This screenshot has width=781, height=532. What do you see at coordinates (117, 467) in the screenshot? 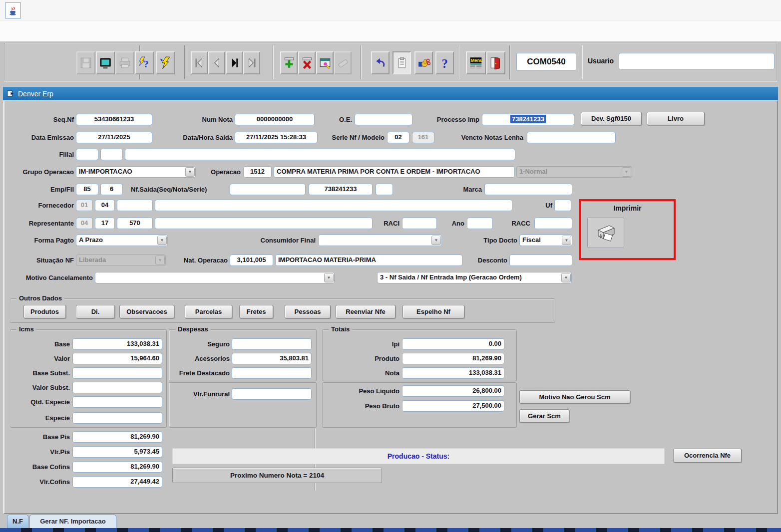
I see `base-cofins-field: 81,269.90` at bounding box center [117, 467].